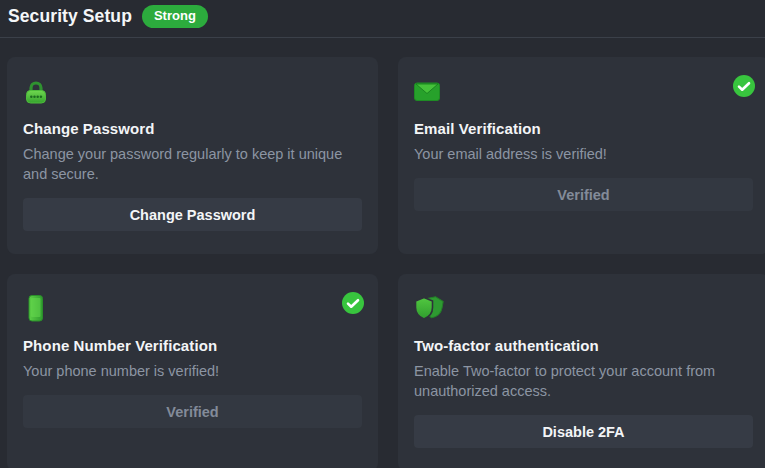  What do you see at coordinates (192, 346) in the screenshot?
I see `card-title: Phone Number Verification` at bounding box center [192, 346].